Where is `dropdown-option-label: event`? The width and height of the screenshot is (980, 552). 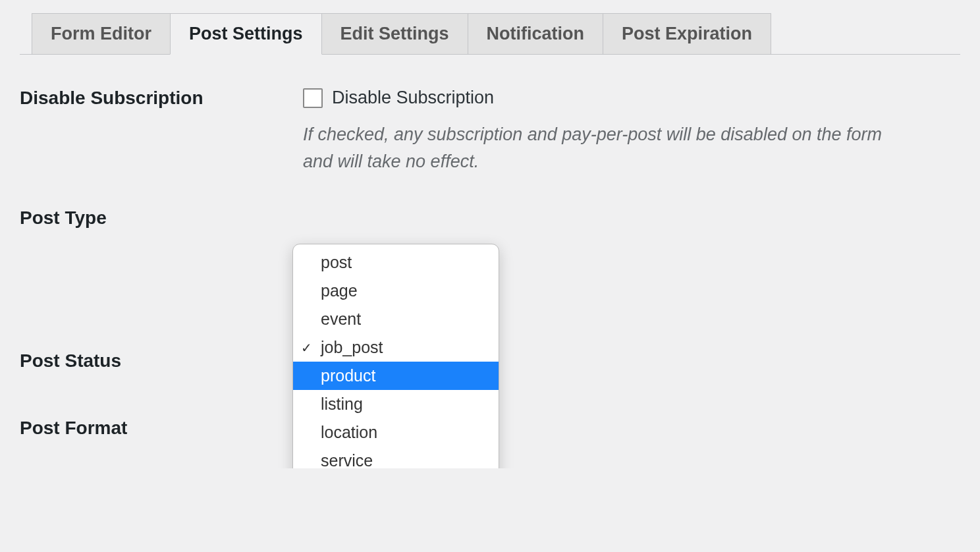
dropdown-option-label: event is located at coordinates (341, 319).